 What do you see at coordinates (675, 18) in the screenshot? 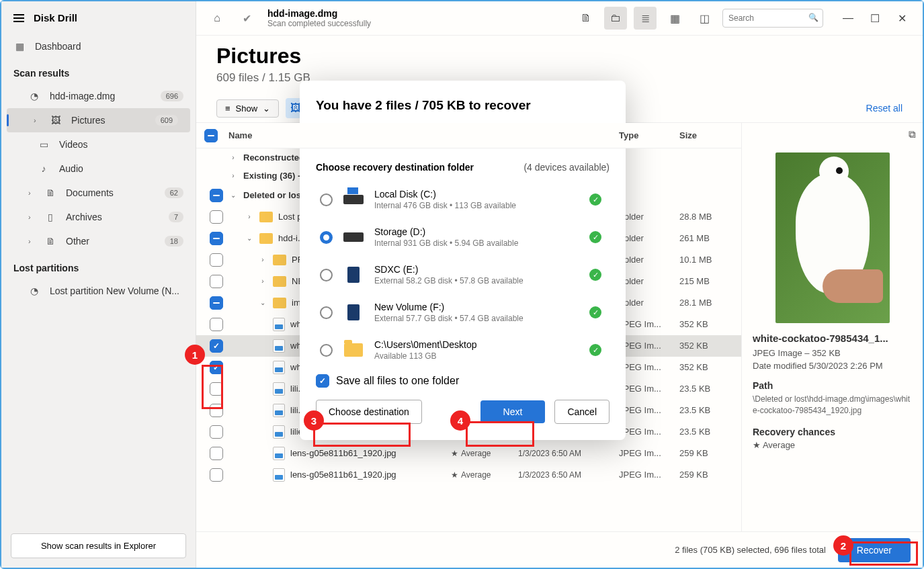
I see `grid-view-icon: ▦` at bounding box center [675, 18].